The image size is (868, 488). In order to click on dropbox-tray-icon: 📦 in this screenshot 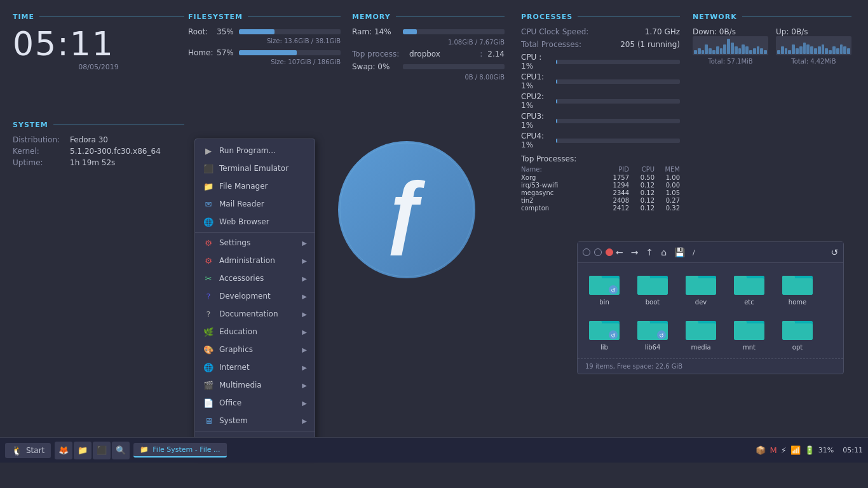, I will do `click(761, 450)`.